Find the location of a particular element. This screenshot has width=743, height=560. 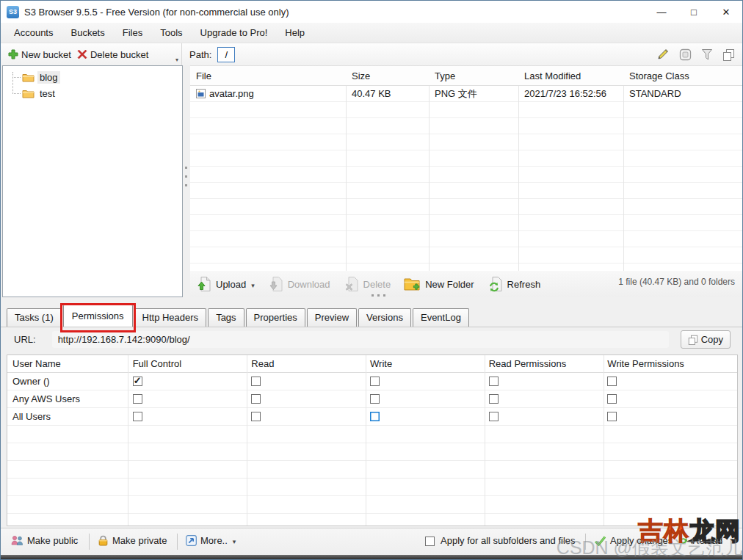

tree-item-test: test is located at coordinates (93, 93).